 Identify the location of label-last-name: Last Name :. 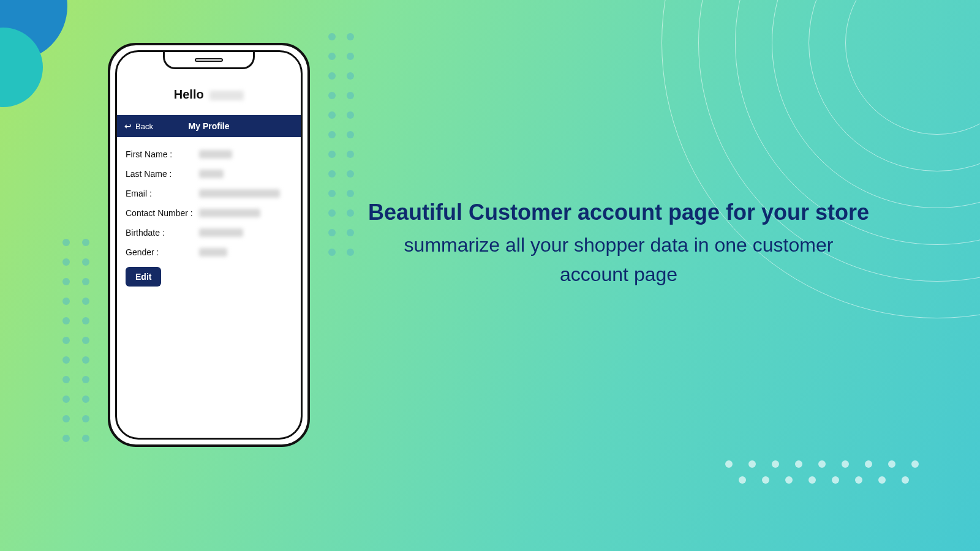
(162, 174).